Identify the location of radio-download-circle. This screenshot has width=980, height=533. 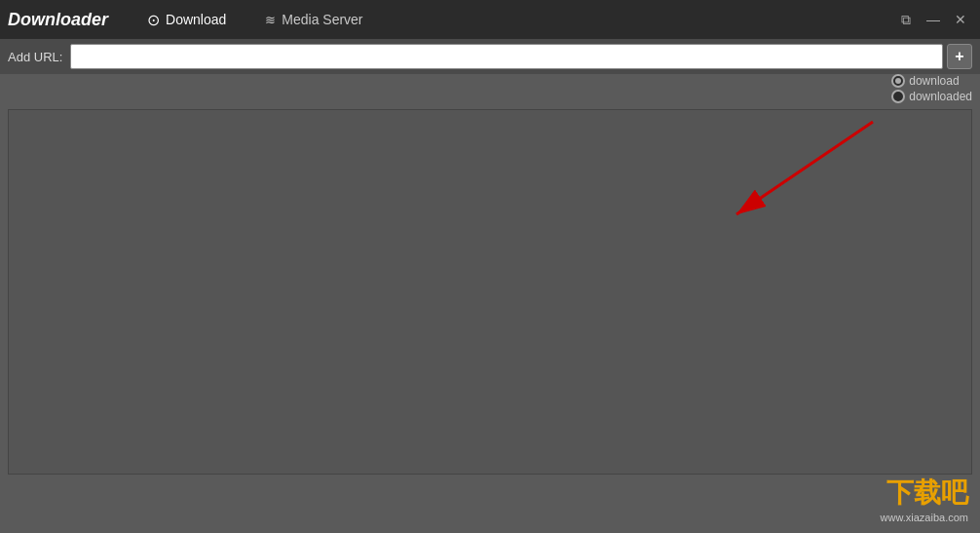
(898, 81).